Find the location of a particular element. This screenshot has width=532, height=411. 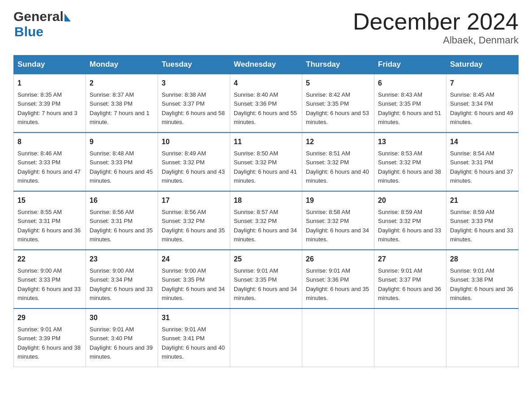

calendar-cell: 26 Sunrise: 9:01 AMSunset: 3:36 PMDaylig… is located at coordinates (339, 279).